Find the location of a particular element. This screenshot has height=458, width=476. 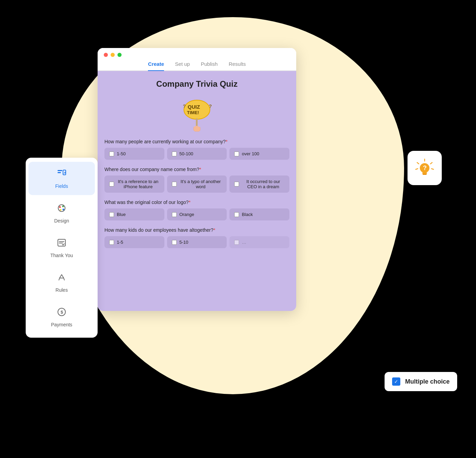

sidebar-item-payments-label: Payments is located at coordinates (62, 325).